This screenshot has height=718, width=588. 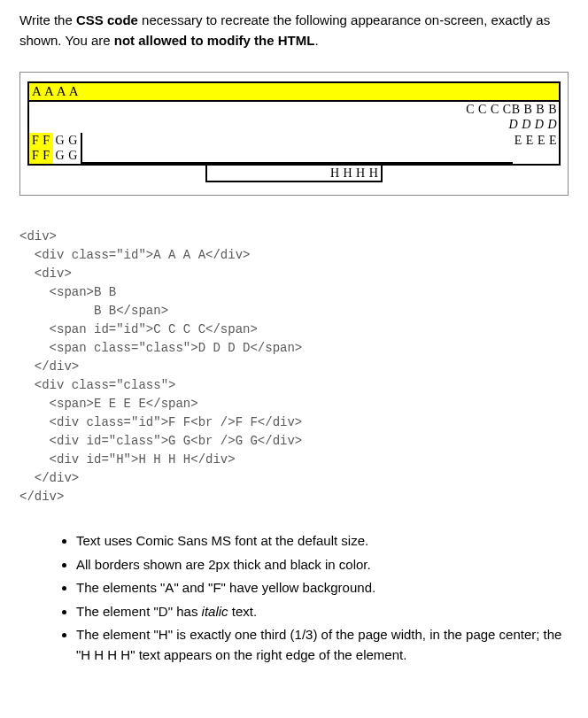 I want to click on mock-cccc: C C C C, so click(x=489, y=110).